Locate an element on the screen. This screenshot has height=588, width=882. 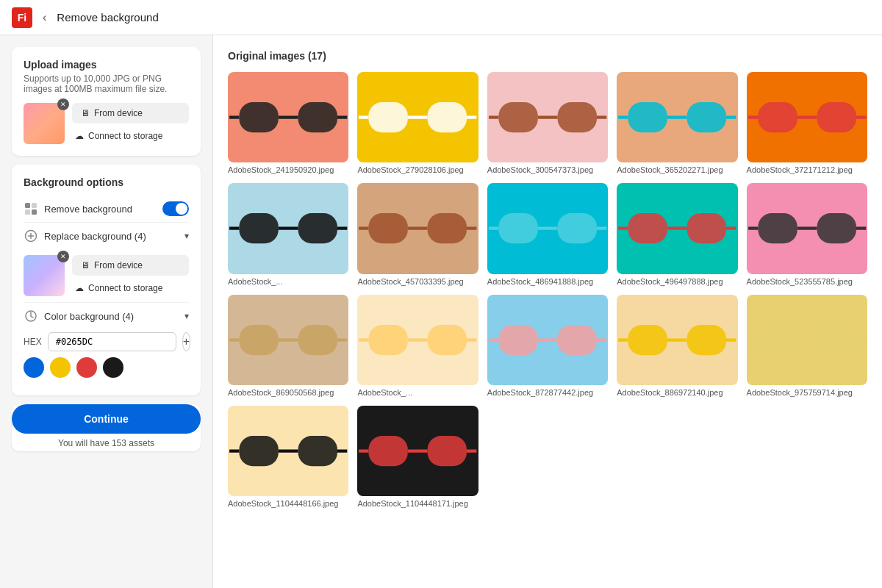
image-item: AdobeStock_457033395.jpeg is located at coordinates (417, 234).